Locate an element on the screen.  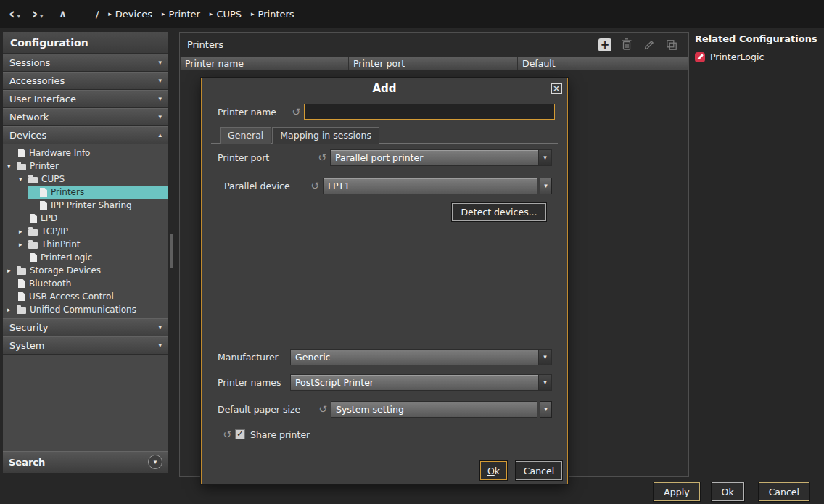
section-label: Devices is located at coordinates (28, 135).